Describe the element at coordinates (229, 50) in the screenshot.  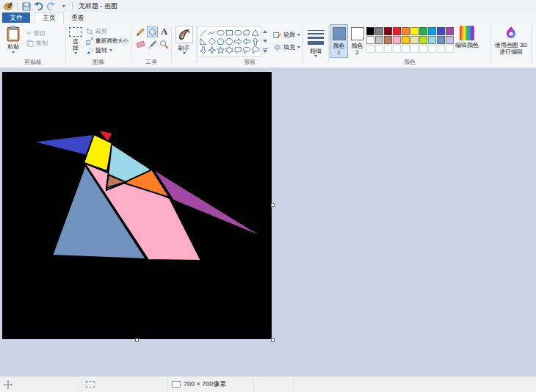
I see `shape-star6-icon` at that location.